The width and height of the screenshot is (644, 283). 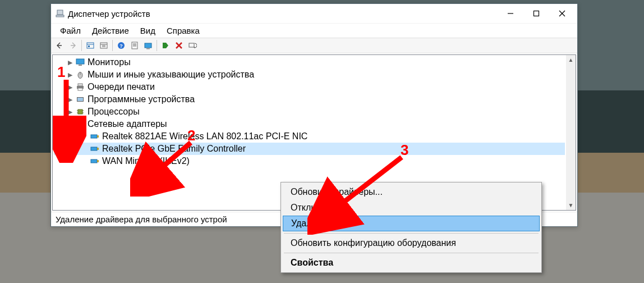 I want to click on tree-label: Мыши и иные указывающие устройства, so click(x=171, y=75).